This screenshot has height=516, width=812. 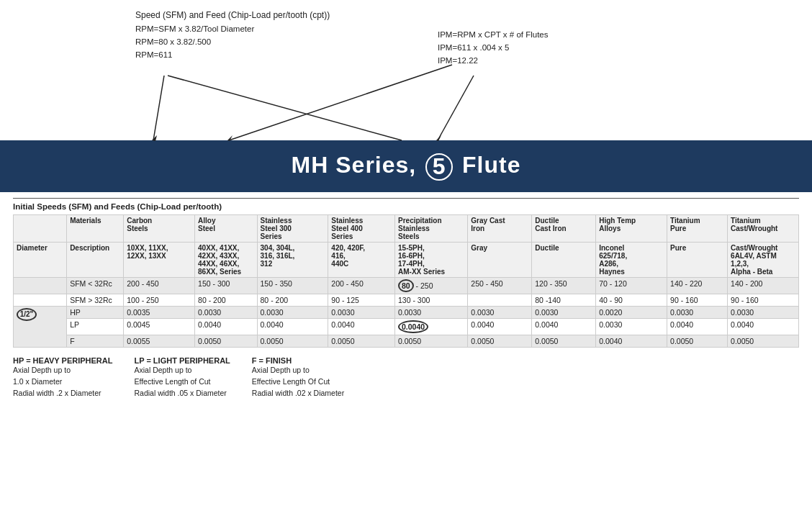 What do you see at coordinates (95, 301) in the screenshot?
I see `sfm-label-2: SFM > 32Rc` at bounding box center [95, 301].